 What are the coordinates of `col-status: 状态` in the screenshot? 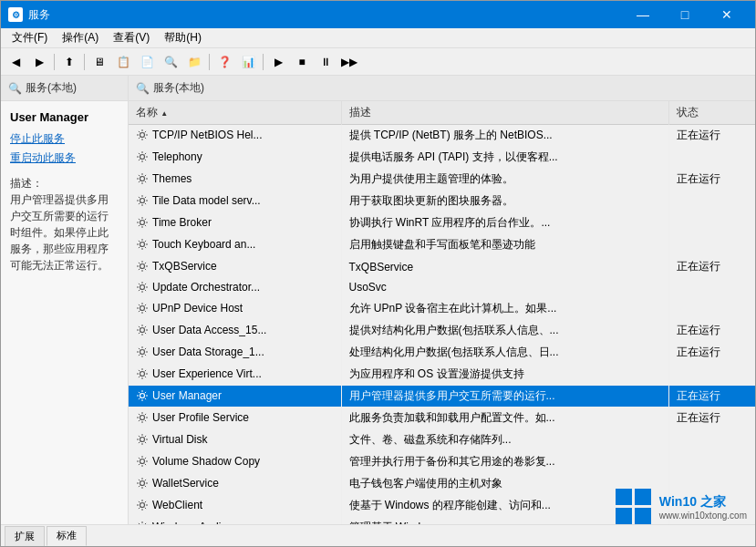 It's located at (712, 113).